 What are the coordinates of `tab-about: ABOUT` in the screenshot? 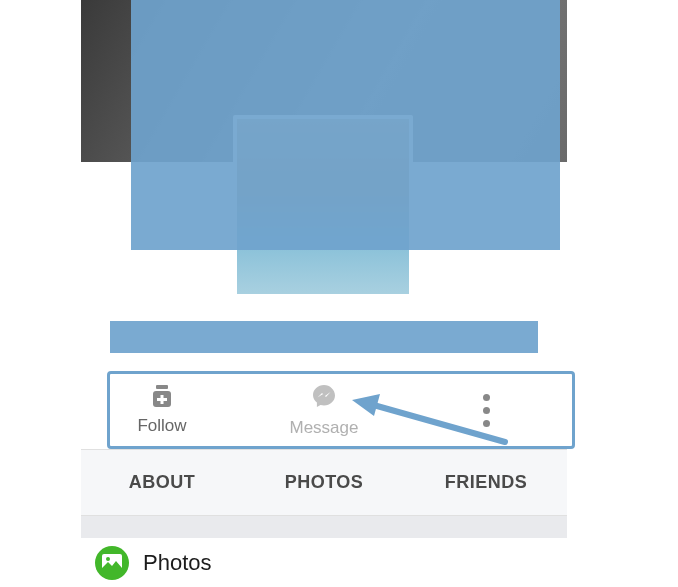 It's located at (162, 482).